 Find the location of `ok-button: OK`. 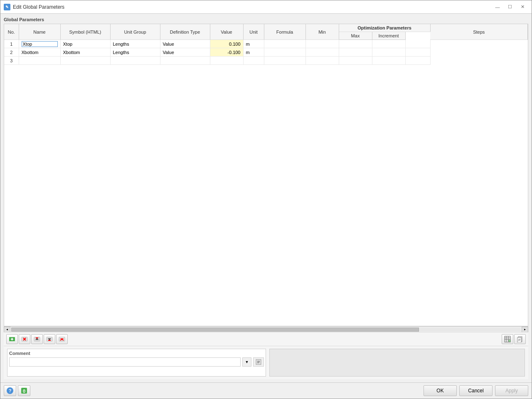

ok-button: OK is located at coordinates (440, 391).